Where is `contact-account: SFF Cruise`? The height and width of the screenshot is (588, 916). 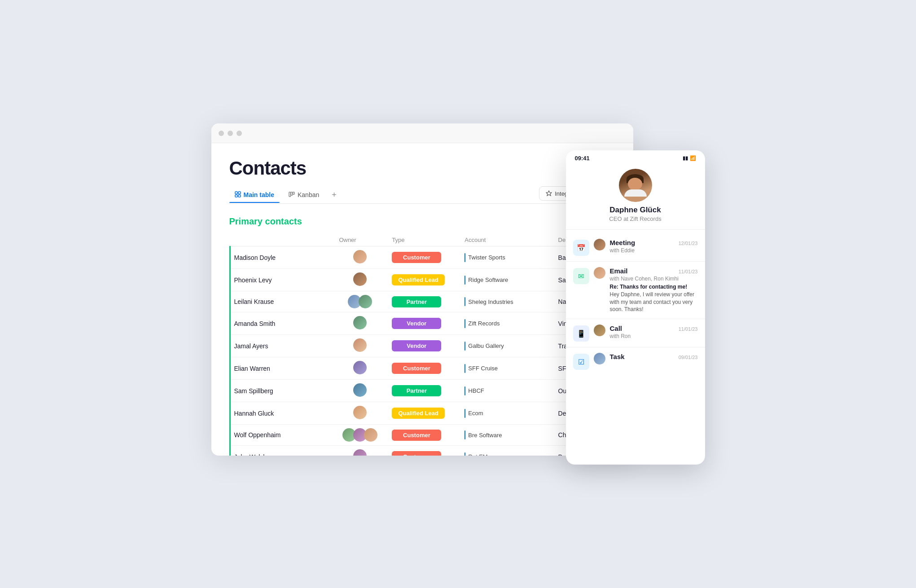 contact-account: SFF Cruise is located at coordinates (506, 369).